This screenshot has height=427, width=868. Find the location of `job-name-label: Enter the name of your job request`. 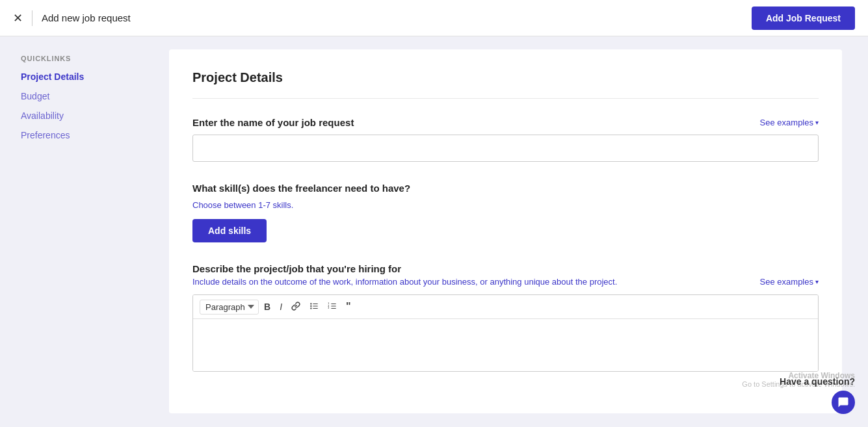

job-name-label: Enter the name of your job request is located at coordinates (273, 122).